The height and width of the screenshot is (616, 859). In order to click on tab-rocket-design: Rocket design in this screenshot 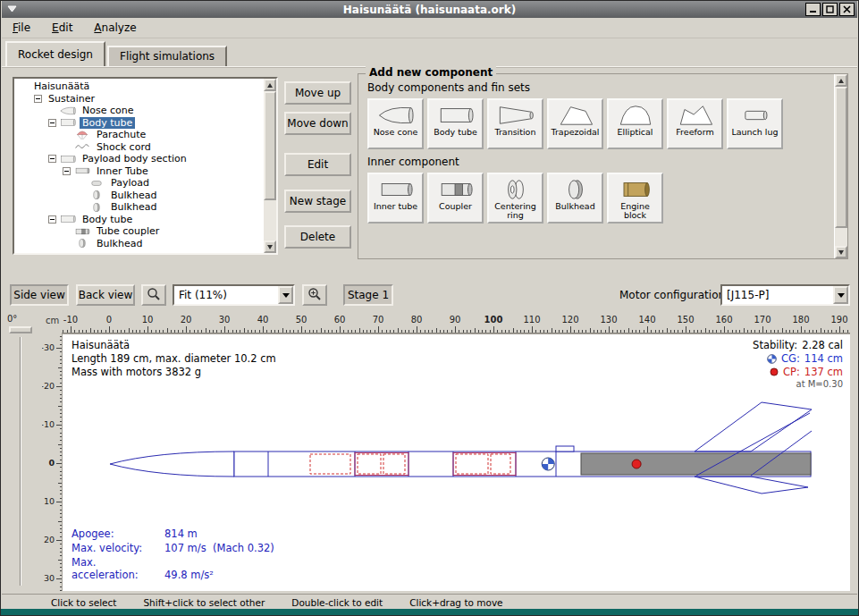, I will do `click(55, 54)`.